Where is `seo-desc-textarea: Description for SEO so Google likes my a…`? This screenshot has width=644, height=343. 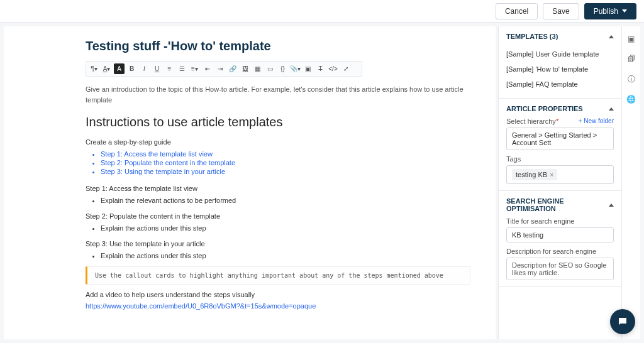
seo-desc-textarea: Description for SEO so Google likes my a… is located at coordinates (560, 269).